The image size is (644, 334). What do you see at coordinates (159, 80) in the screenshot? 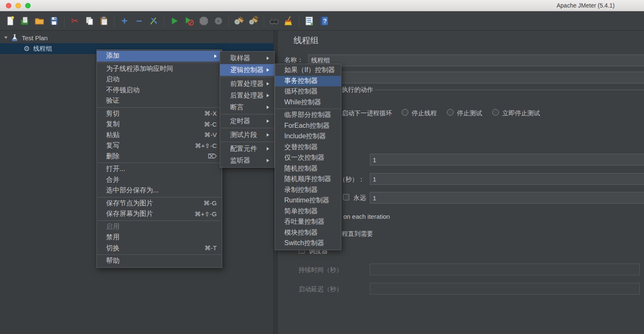
I see `menu-item-start: 启动` at bounding box center [159, 80].